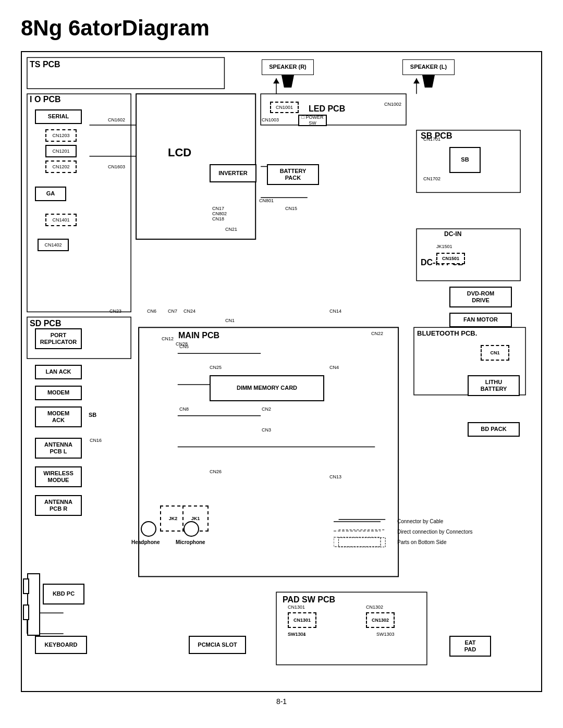  Describe the element at coordinates (51, 194) in the screenshot. I see `ga-box: GA` at that location.